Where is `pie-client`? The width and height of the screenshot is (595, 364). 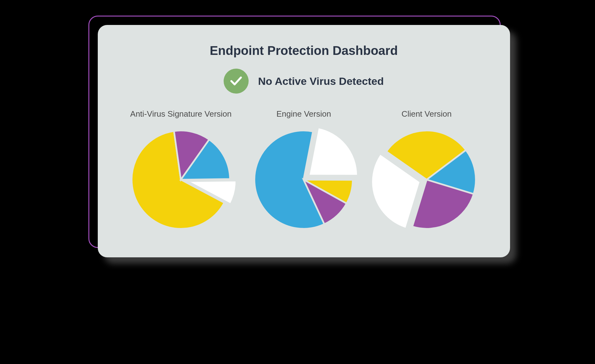 pie-client is located at coordinates (427, 180).